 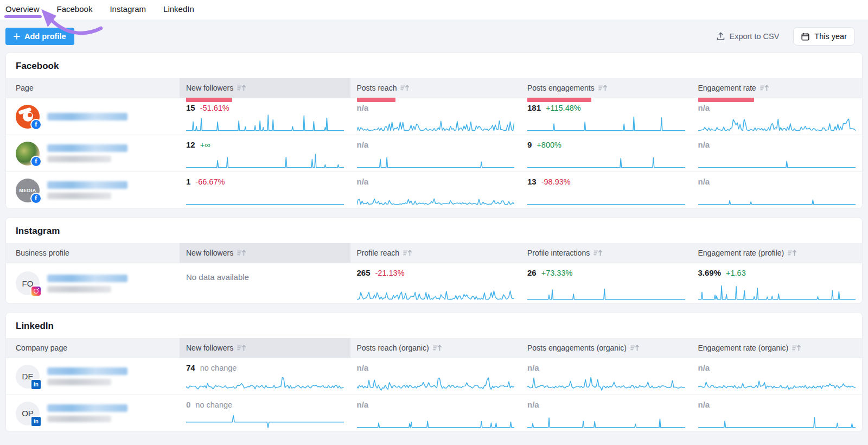 What do you see at coordinates (128, 9) in the screenshot?
I see `tab-instagram: Instagram` at bounding box center [128, 9].